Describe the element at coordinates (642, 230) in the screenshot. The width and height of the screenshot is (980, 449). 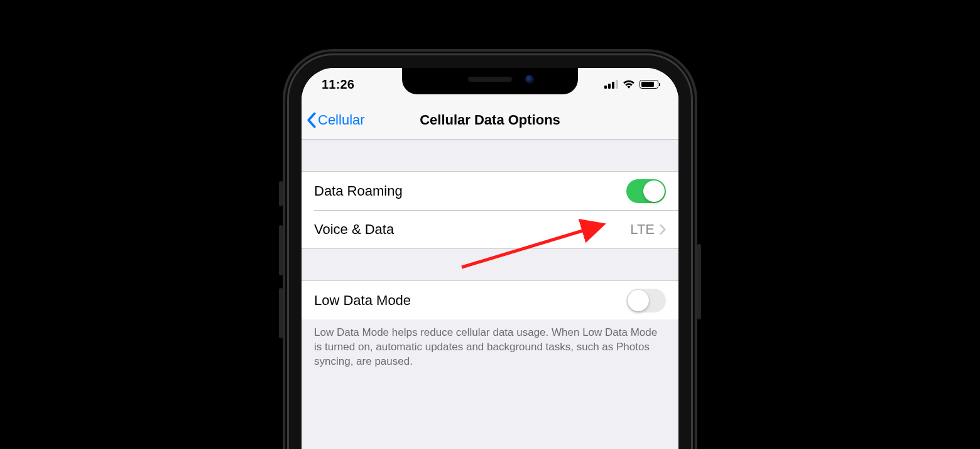
I see `cell-value: LTE` at that location.